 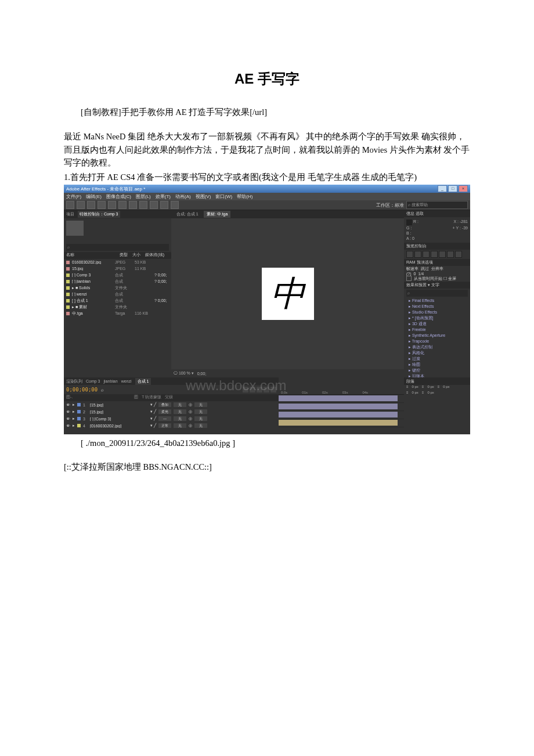 I want to click on effect-category: ▸ Next Effects, so click(x=437, y=307).